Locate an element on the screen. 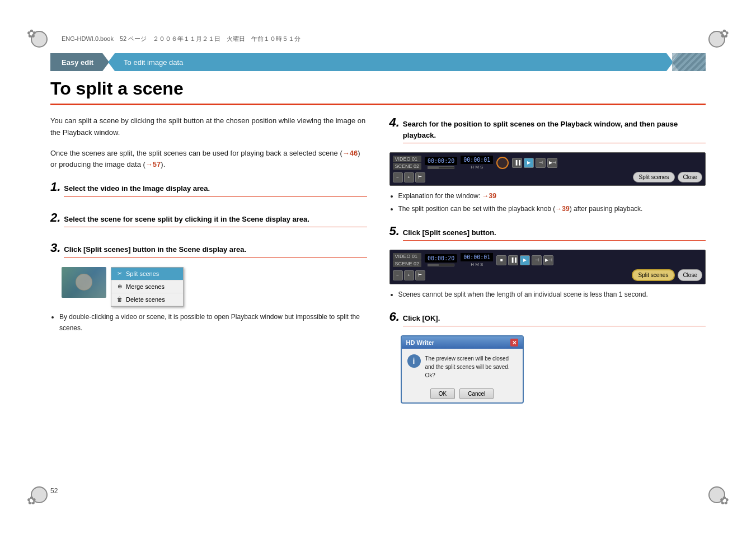 The image size is (756, 534). step-5: 5. Click [Split scenes] button. VIDEO 01… is located at coordinates (548, 262).